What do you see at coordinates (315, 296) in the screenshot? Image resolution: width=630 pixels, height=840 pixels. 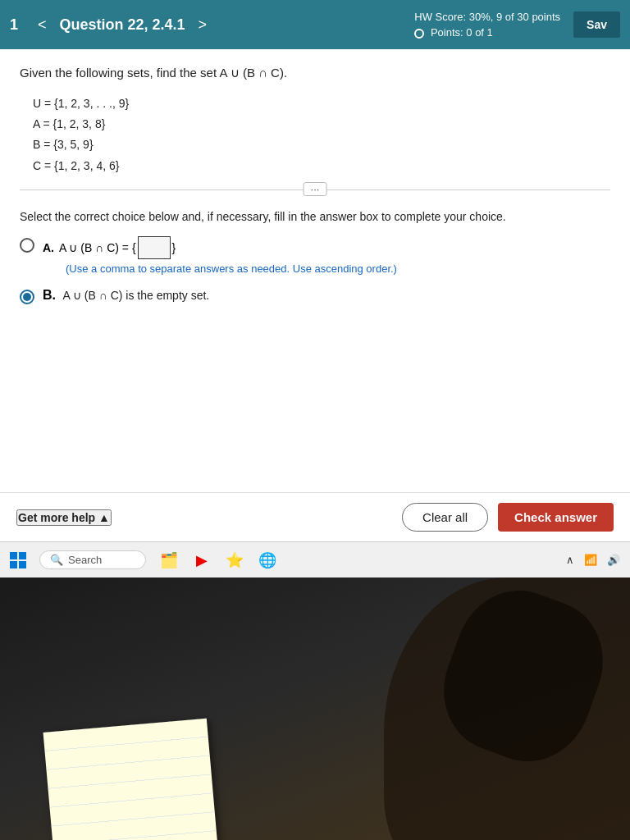 I see `choice-b-block: B. A ∪ (B ∩ C) is the empty set.` at bounding box center [315, 296].